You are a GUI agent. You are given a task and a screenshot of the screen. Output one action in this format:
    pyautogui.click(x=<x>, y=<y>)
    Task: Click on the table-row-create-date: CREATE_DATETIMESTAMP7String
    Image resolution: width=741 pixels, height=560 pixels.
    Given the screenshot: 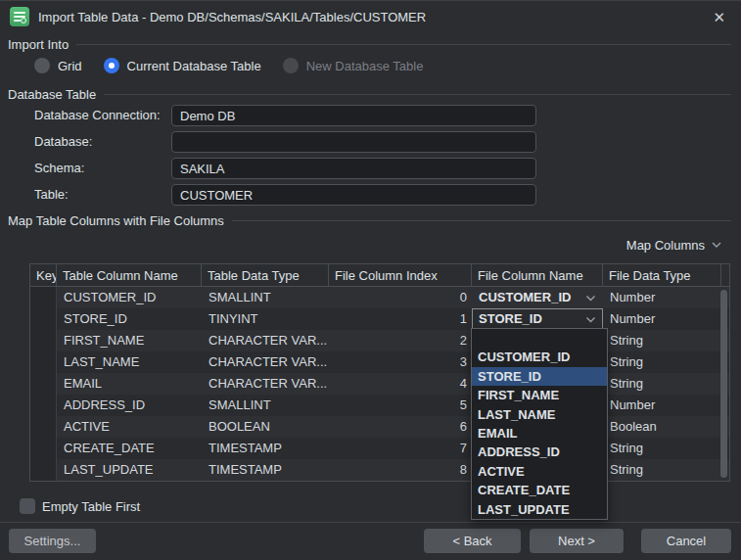 What is the action you would take?
    pyautogui.click(x=380, y=448)
    